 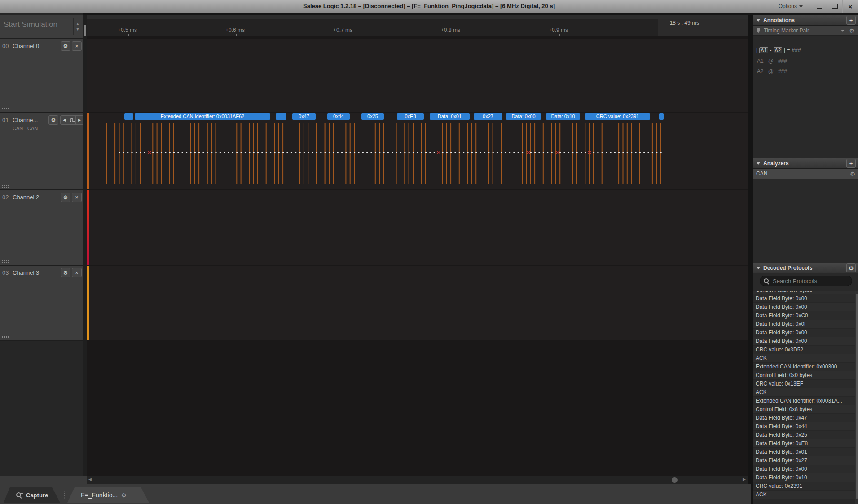 I want to click on options-menu-button: Options, so click(x=791, y=6).